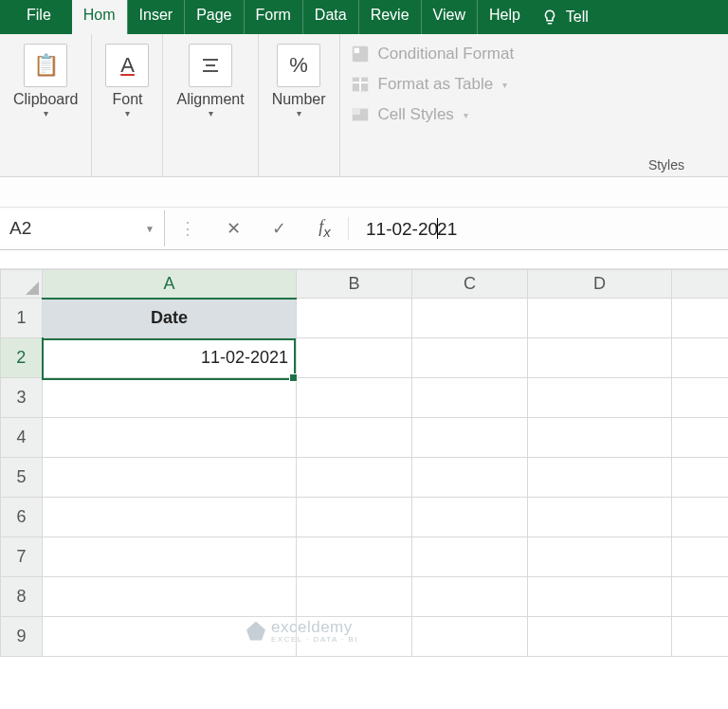 This screenshot has width=728, height=709. Describe the element at coordinates (155, 17) in the screenshot. I see `tab-insert: Inser` at that location.